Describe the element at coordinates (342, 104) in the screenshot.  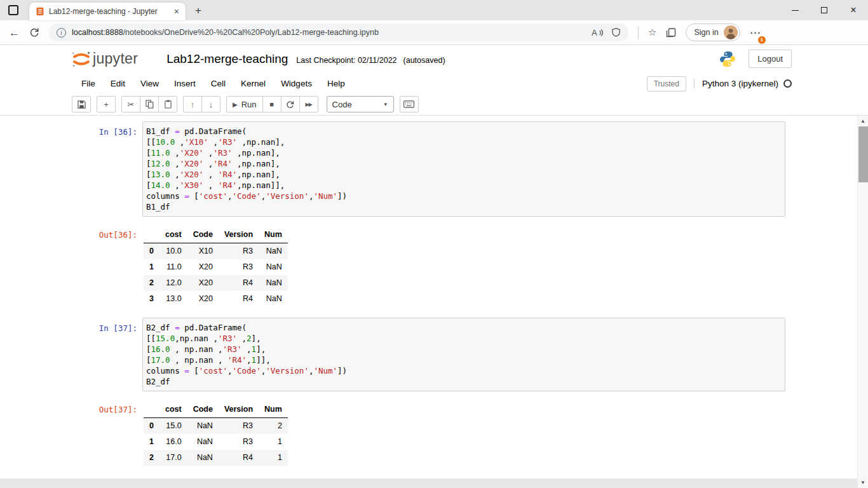
I see `cell-type-value: Code` at that location.